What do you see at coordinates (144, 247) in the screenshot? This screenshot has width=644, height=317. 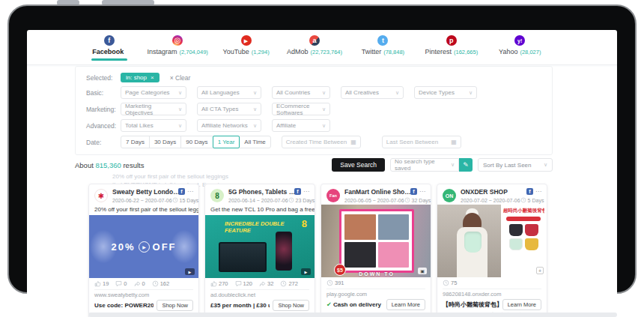 I see `play-icon: ▶` at bounding box center [144, 247].